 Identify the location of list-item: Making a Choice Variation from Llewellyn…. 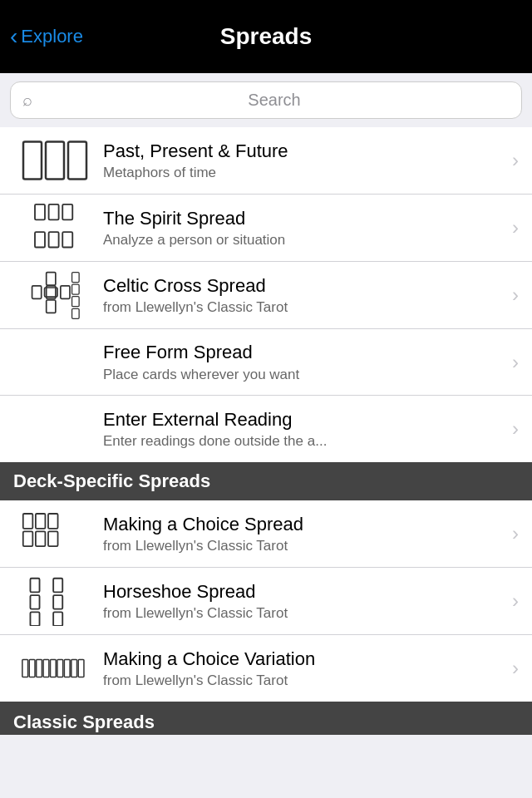
(266, 668).